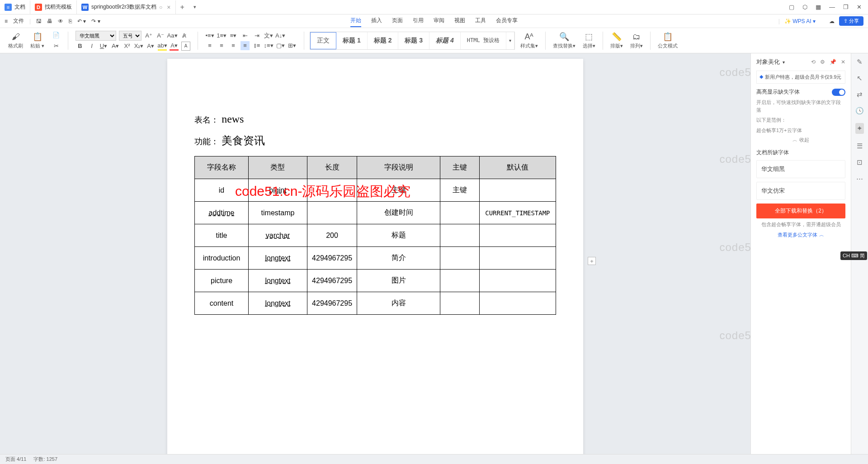 The height and width of the screenshot is (464, 868). Describe the element at coordinates (19, 21) in the screenshot. I see `file-menu: 文件` at that location.